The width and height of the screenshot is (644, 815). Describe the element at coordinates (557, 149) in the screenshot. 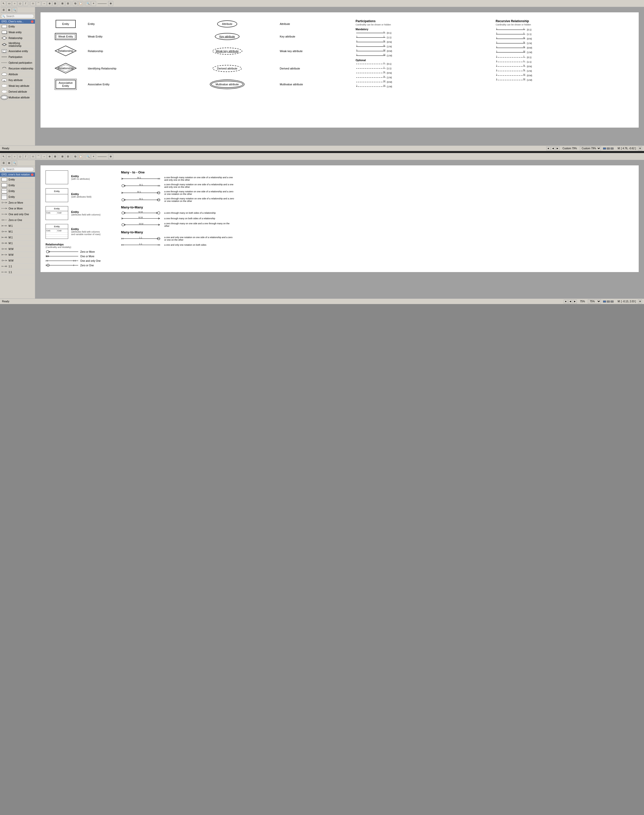

I see `page-next-btn1: ▶` at that location.